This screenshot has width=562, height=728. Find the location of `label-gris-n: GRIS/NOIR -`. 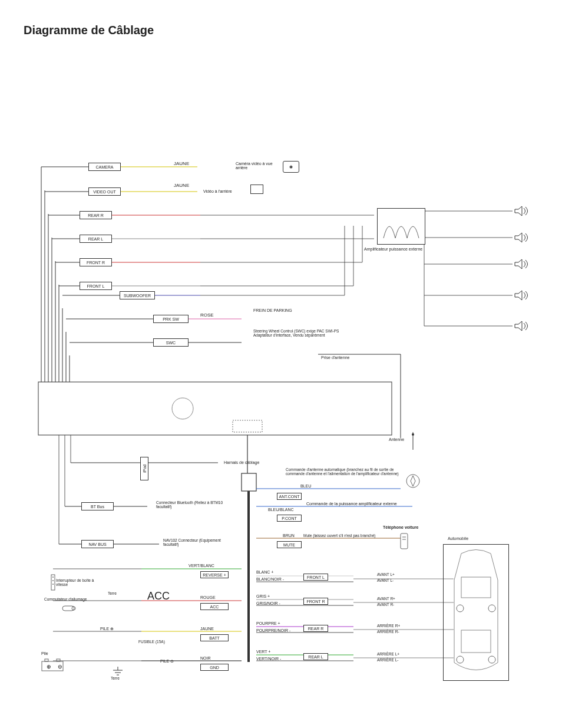

label-gris-n: GRIS/NOIR - is located at coordinates (269, 604).